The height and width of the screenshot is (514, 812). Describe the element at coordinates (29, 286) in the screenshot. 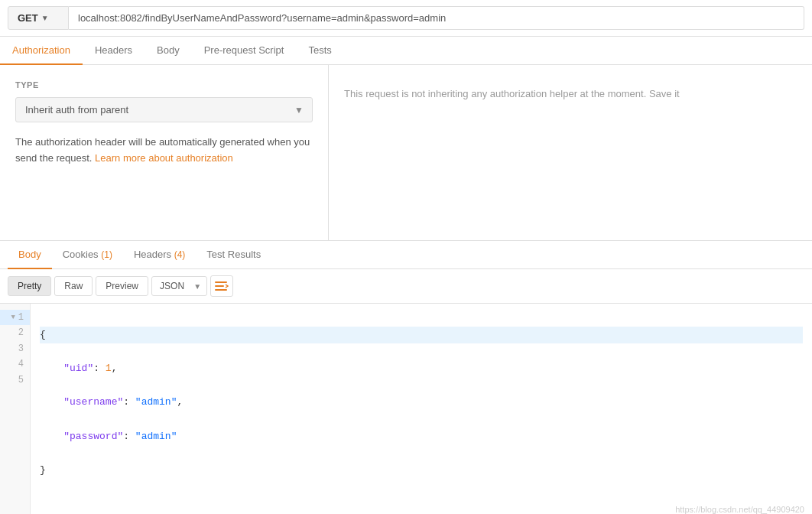

I see `pretty-button: Pretty` at that location.